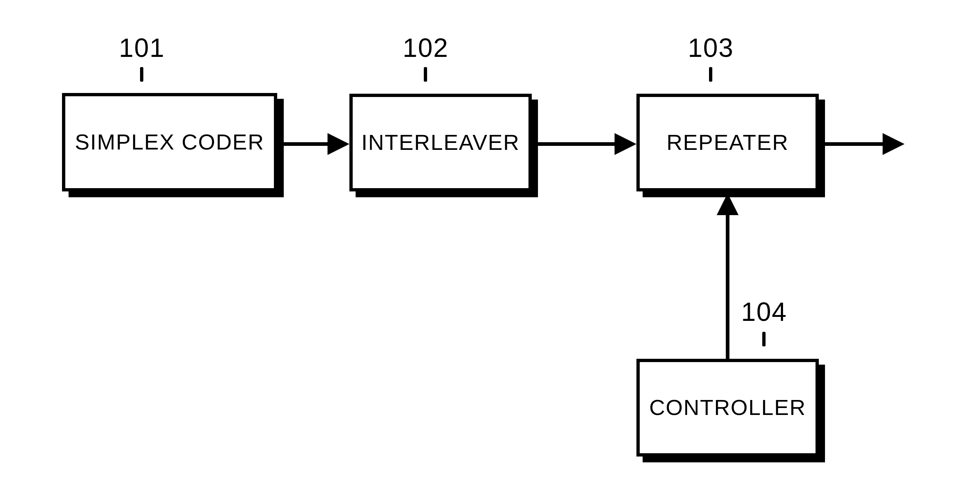 The height and width of the screenshot is (501, 980). Describe the element at coordinates (425, 75) in the screenshot. I see `ref-102-tick` at that location.